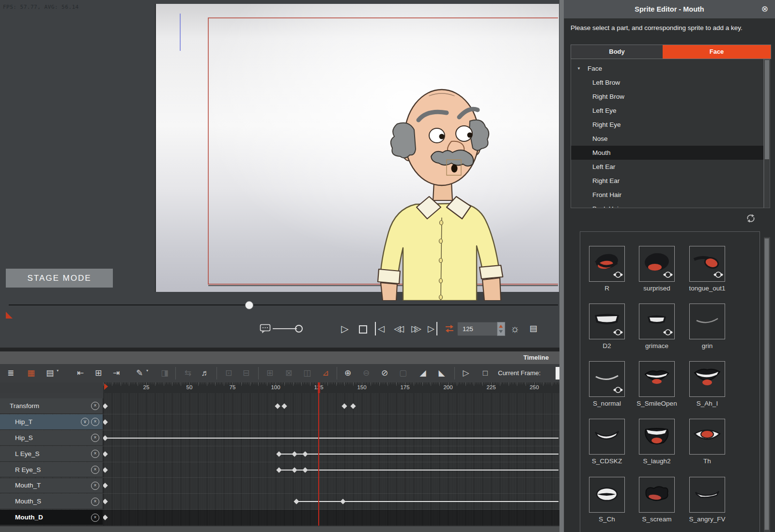 Image resolution: width=775 pixels, height=532 pixels. I want to click on part-item-left-eye: Left Eye, so click(667, 110).